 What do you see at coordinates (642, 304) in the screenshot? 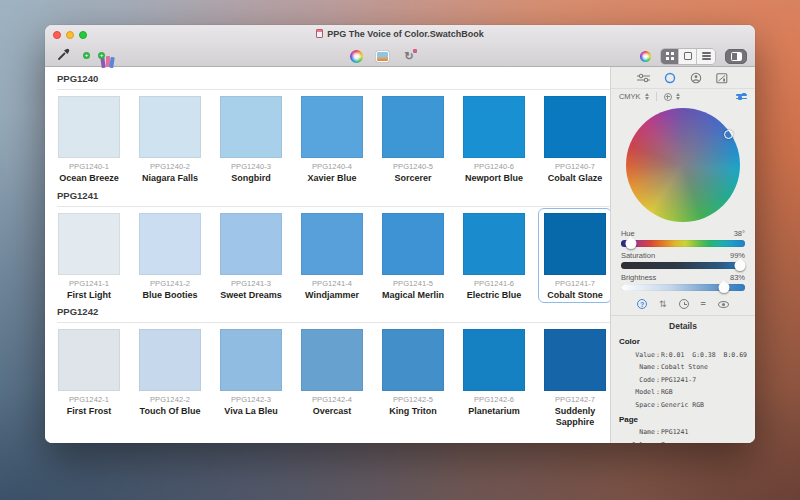
I see `help-icon: ?` at bounding box center [642, 304].